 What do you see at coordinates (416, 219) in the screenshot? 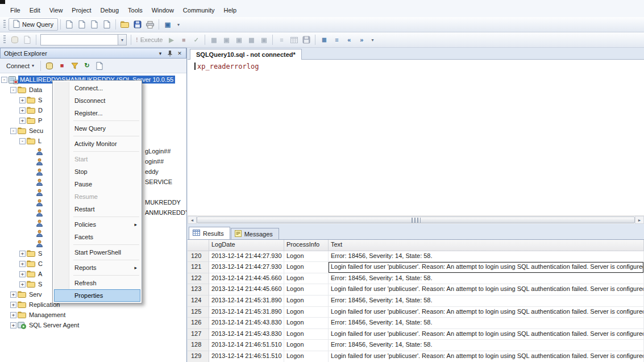
I see `horizontal-scrollbar: ◄ ►` at bounding box center [416, 219].